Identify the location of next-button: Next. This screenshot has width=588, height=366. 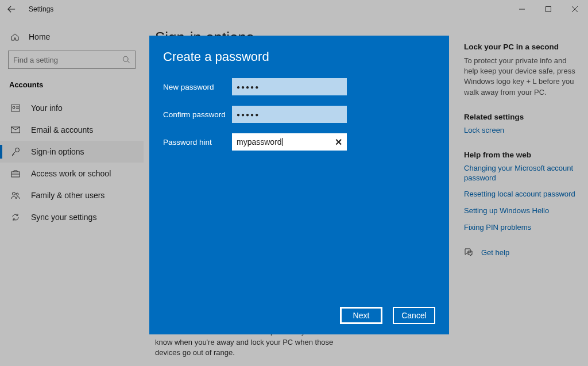
(361, 315).